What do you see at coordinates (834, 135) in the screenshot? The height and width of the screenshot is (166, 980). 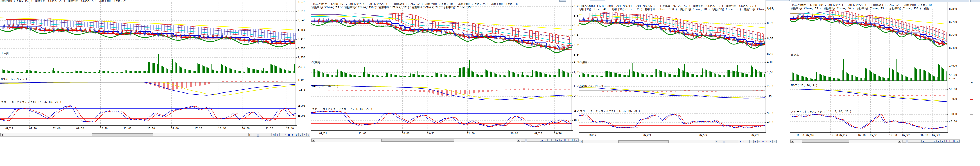 I see `time-tick-label: 16:30` at bounding box center [834, 135].